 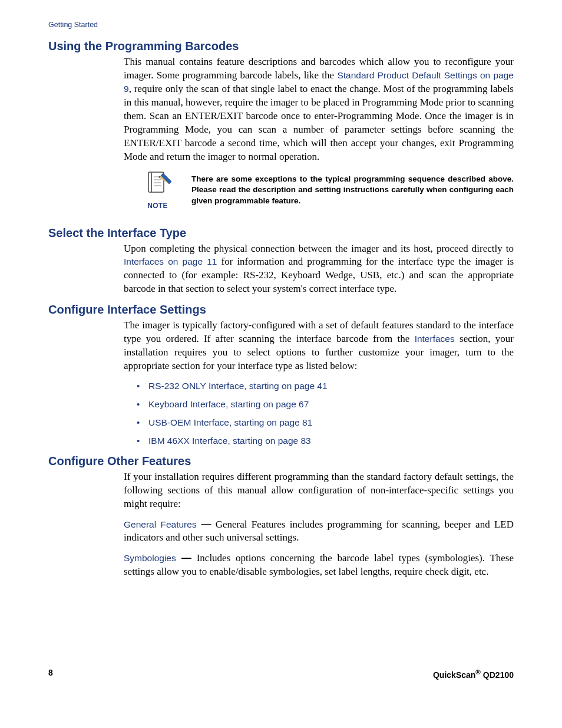 What do you see at coordinates (331, 387) in the screenshot?
I see `list-item: RS-232 ONLY Interface, starting on page …` at bounding box center [331, 387].